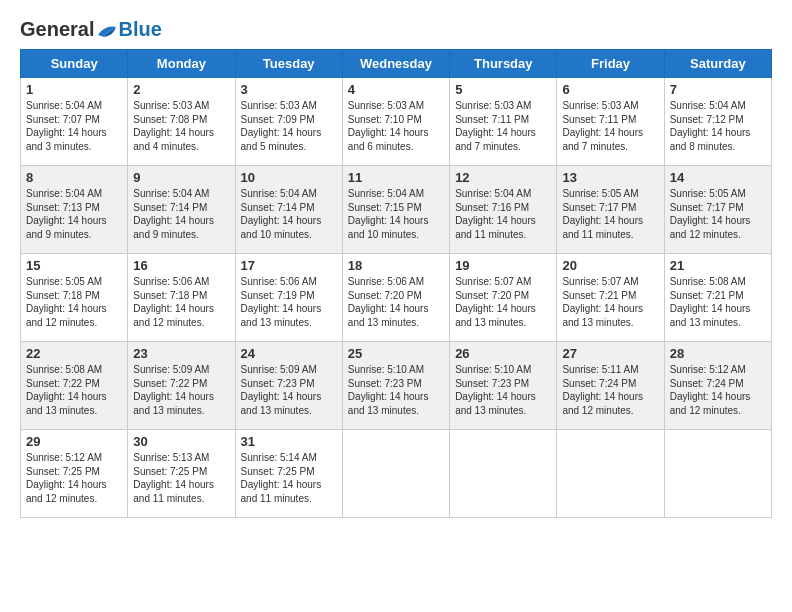  I want to click on calendar-cell: 15 Sunrise: 5:05 AMSunset: 7:18 PMDaylig…, so click(74, 298).